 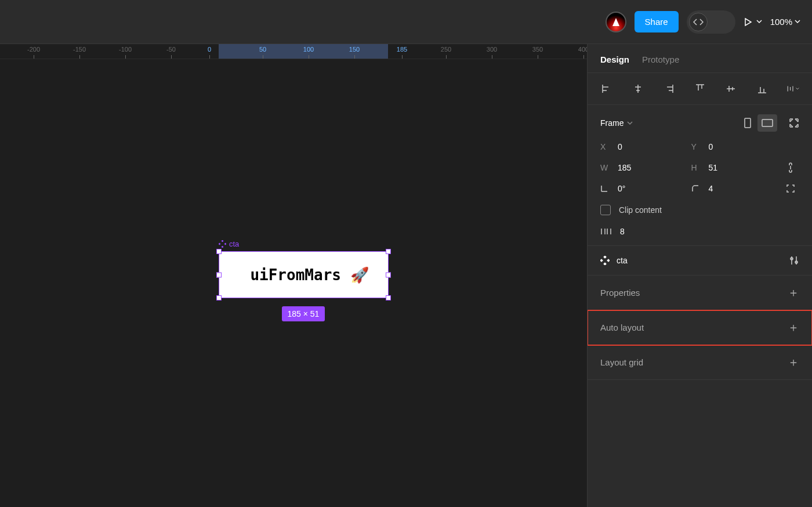 What do you see at coordinates (699, 328) in the screenshot?
I see `auto-layout-section: Auto layout ＋` at bounding box center [699, 328].